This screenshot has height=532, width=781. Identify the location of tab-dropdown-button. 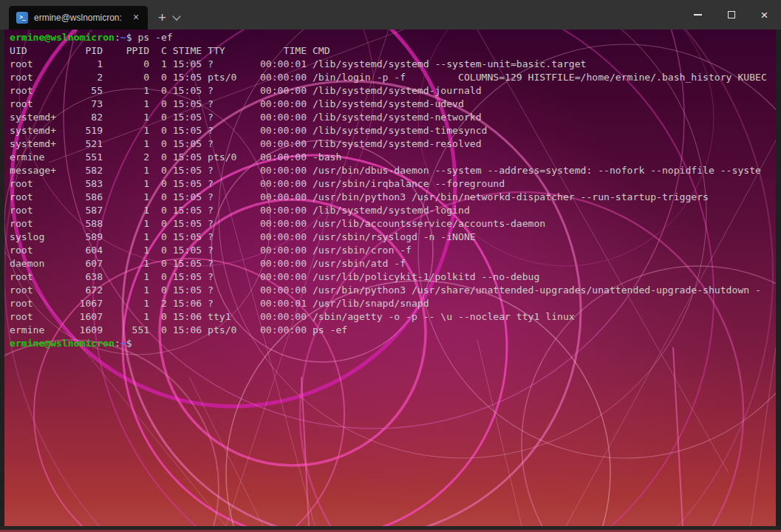
(177, 18).